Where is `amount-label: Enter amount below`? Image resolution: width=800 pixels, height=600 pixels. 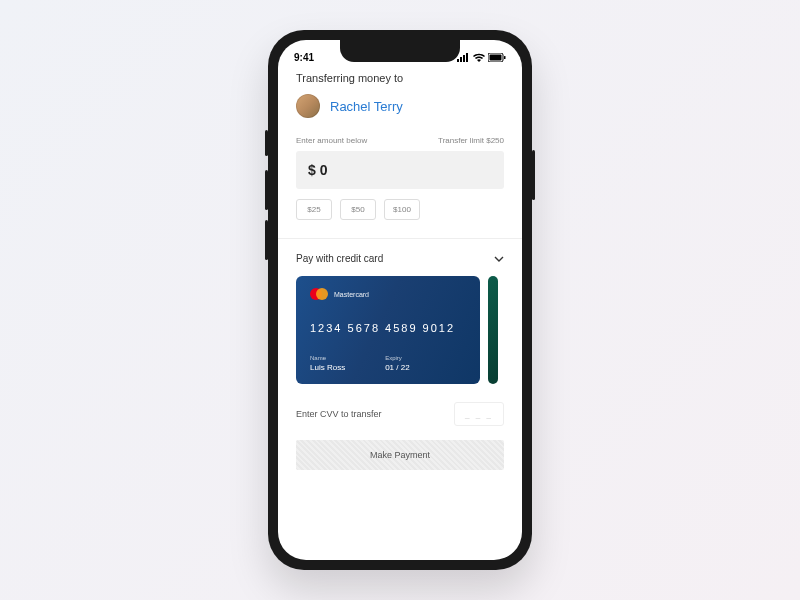 amount-label: Enter amount below is located at coordinates (332, 140).